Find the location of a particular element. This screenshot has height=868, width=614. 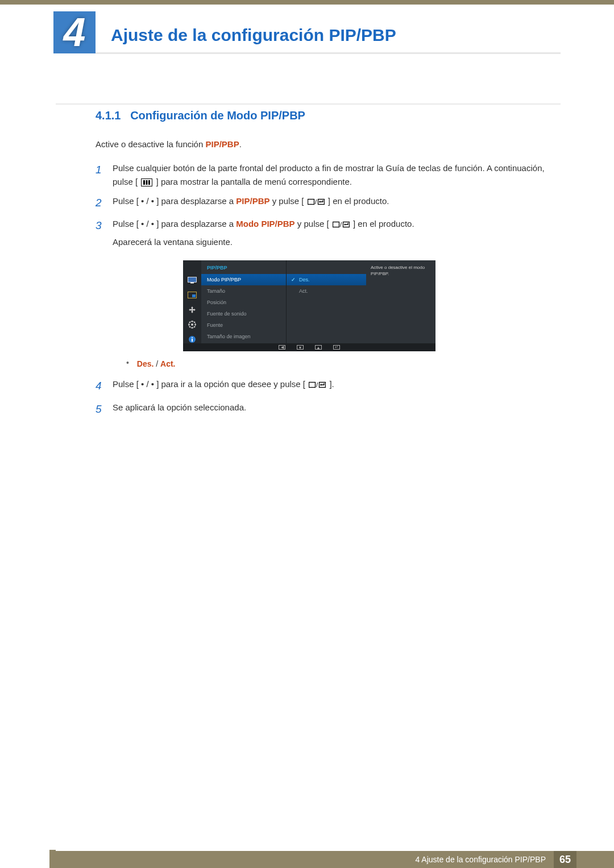

step-5: 5 Se aplicará la opción seleccionada. is located at coordinates (328, 409).